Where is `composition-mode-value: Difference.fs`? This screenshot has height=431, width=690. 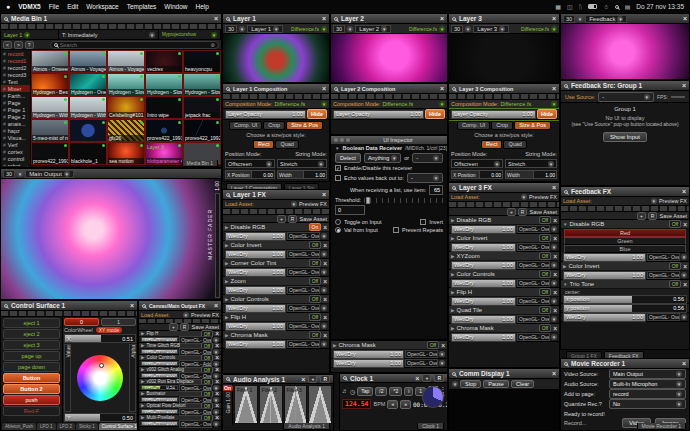 composition-mode-value: Difference.fs is located at coordinates (398, 104).